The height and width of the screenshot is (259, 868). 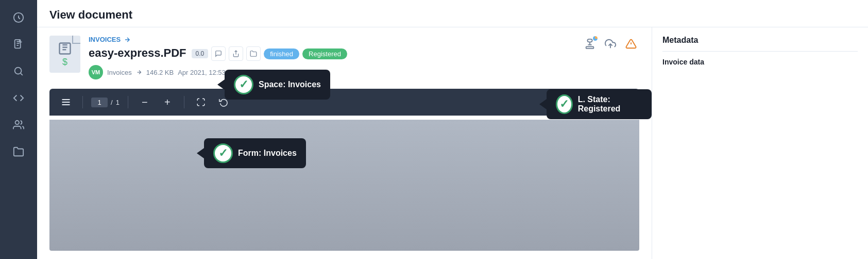 What do you see at coordinates (610, 44) in the screenshot?
I see `upload-icon` at bounding box center [610, 44].